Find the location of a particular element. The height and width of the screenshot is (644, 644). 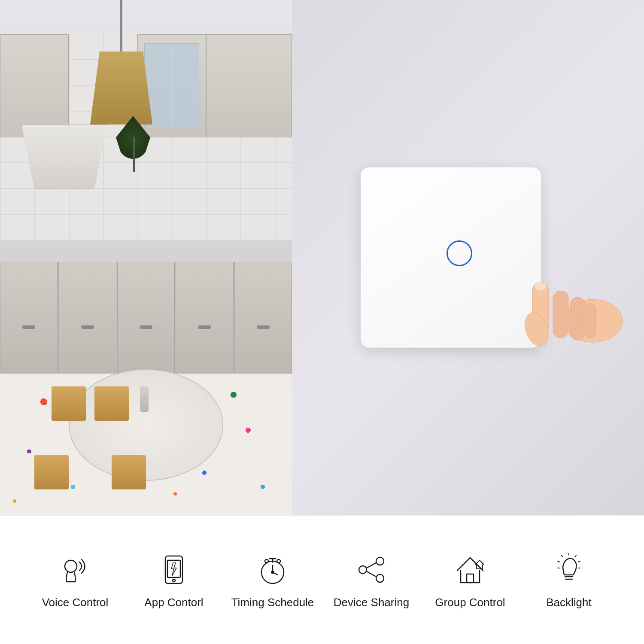

feature-timing-schedule: Timing Schedule is located at coordinates (273, 580).